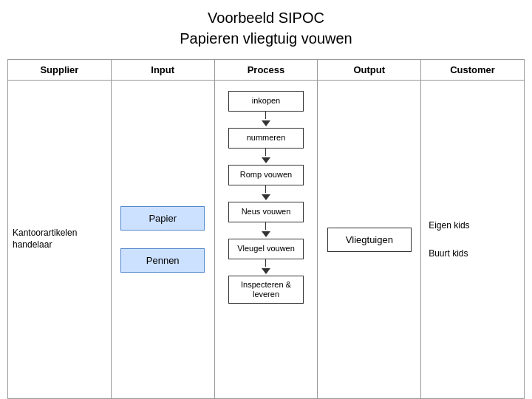 This screenshot has width=532, height=399. What do you see at coordinates (448, 253) in the screenshot?
I see `customer-item-buurt: Buurt kids` at bounding box center [448, 253].